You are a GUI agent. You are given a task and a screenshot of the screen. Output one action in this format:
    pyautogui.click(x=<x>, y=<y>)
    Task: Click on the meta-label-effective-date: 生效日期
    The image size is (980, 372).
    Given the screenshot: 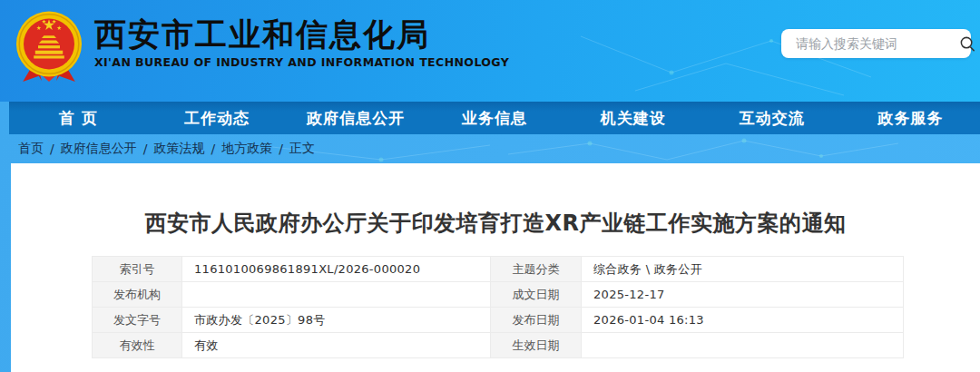 What is the action you would take?
    pyautogui.click(x=536, y=346)
    